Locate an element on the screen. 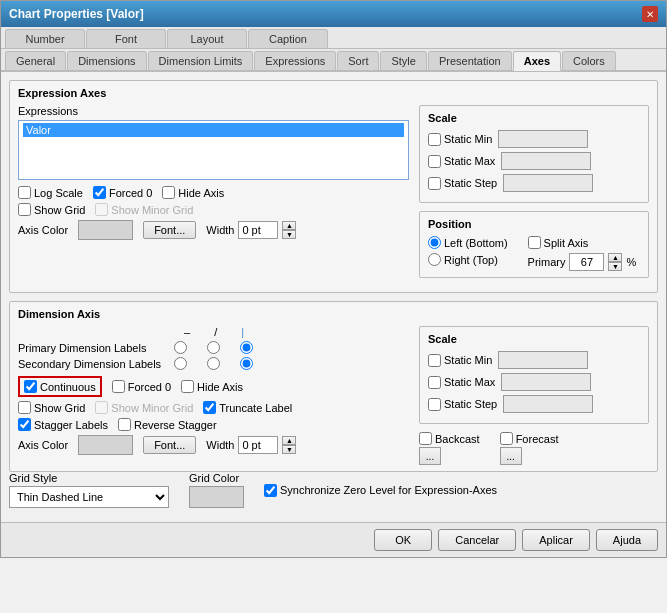  scale2-static-min-checkbox is located at coordinates (434, 360).